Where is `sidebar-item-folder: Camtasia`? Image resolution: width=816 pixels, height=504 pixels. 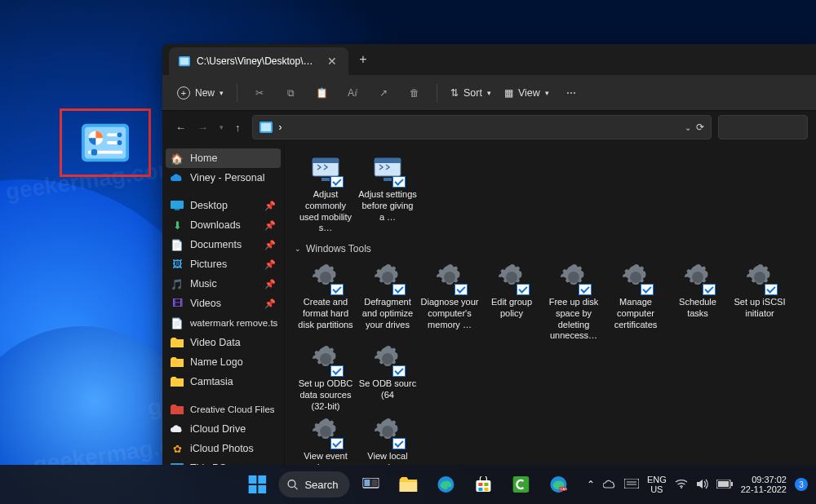
sidebar-item-folder: Camtasia is located at coordinates (224, 382).